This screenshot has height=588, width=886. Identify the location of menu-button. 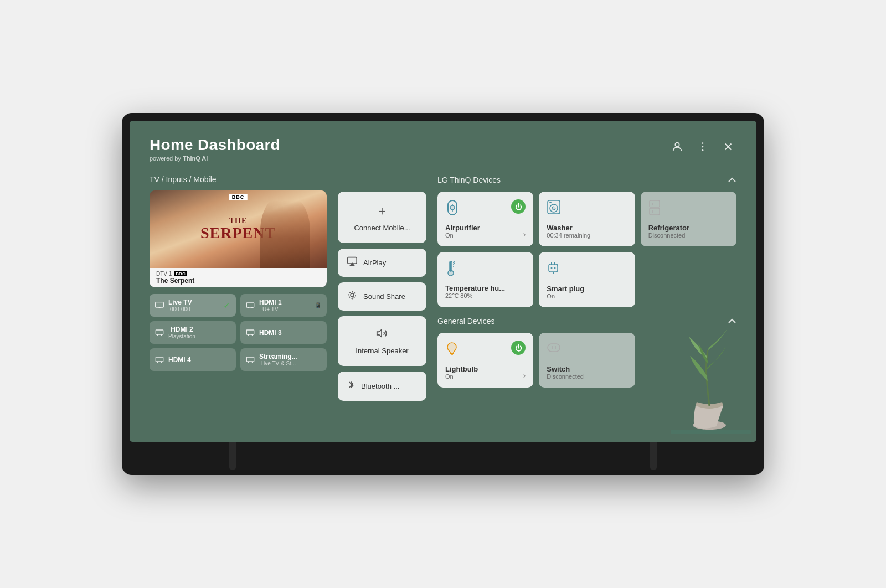
(703, 148).